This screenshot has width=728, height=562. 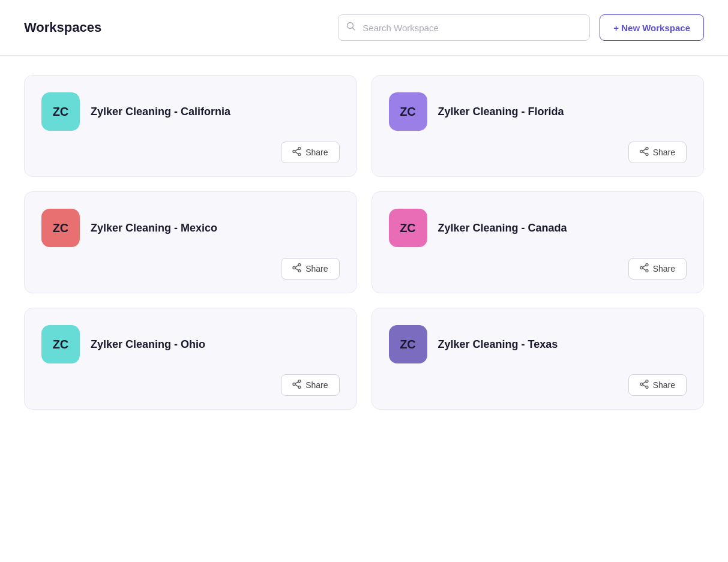 I want to click on workspace-name: Zylker Cleaning - Canada, so click(x=503, y=228).